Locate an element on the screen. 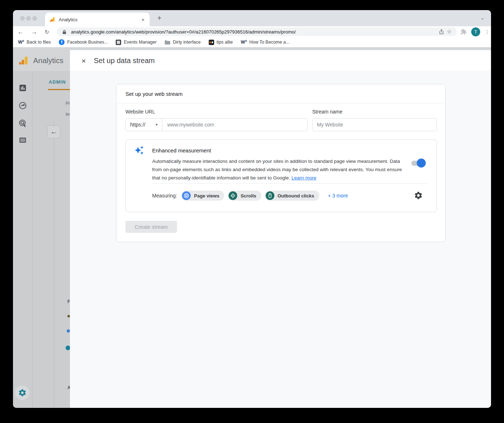 This screenshot has width=504, height=423. facebook-icon: f is located at coordinates (62, 42).